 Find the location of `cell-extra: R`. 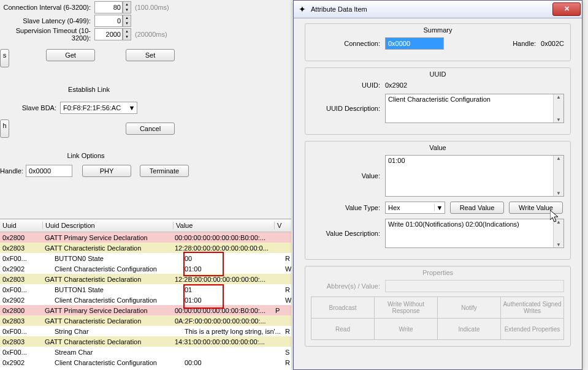

cell-extra: R is located at coordinates (287, 259).